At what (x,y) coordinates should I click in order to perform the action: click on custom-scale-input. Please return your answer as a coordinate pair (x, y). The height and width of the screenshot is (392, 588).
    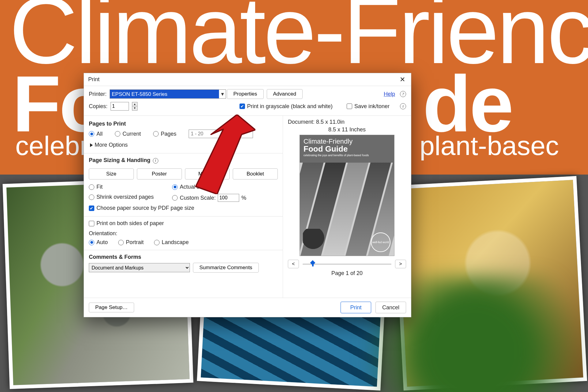
    Looking at the image, I should click on (228, 198).